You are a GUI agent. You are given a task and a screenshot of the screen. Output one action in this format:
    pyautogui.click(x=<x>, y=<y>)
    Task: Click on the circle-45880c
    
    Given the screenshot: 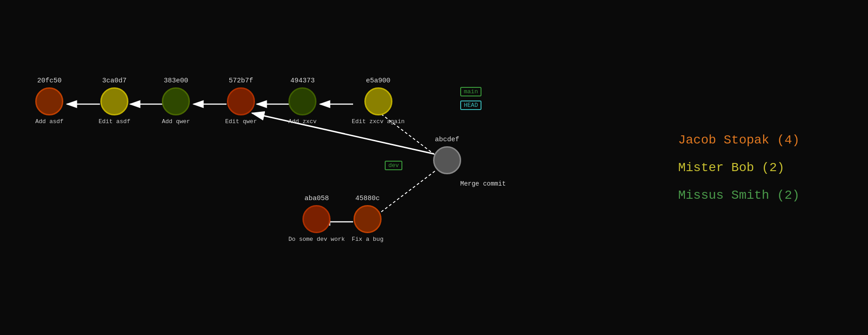 What is the action you would take?
    pyautogui.click(x=368, y=219)
    